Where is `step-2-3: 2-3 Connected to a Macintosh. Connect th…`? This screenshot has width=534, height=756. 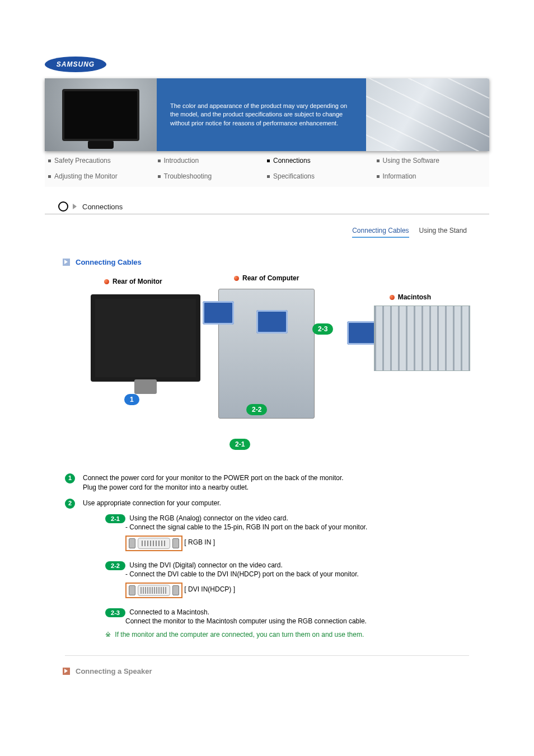 step-2-3: 2-3 Connected to a Macintosh. Connect th… is located at coordinates (297, 617).